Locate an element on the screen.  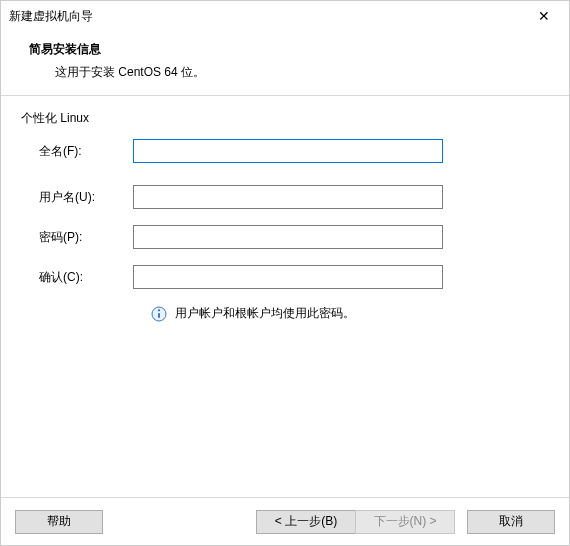
row-fullname: 全名(F): is located at coordinates (285, 151).